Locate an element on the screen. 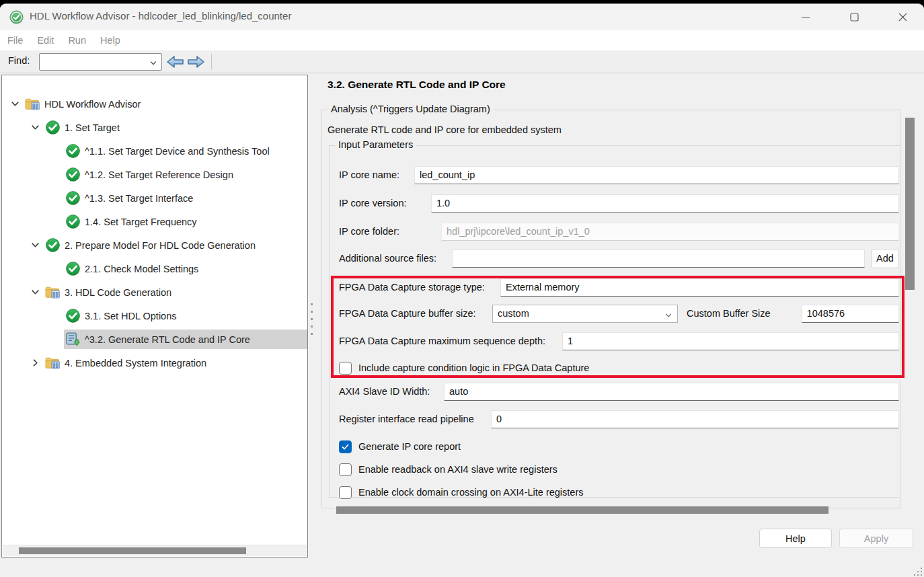 The width and height of the screenshot is (924, 577). include-capture-condition-checkbox is located at coordinates (346, 369).